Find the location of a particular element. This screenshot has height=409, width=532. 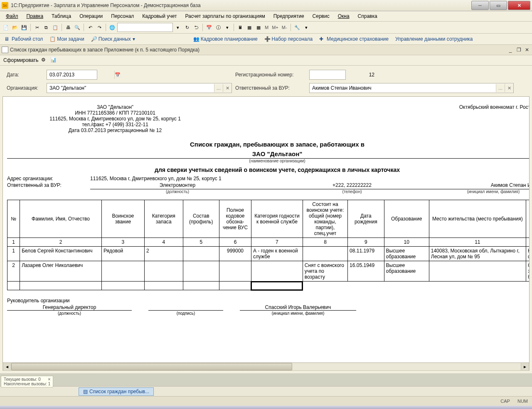

mminus-button: M- is located at coordinates (284, 27).